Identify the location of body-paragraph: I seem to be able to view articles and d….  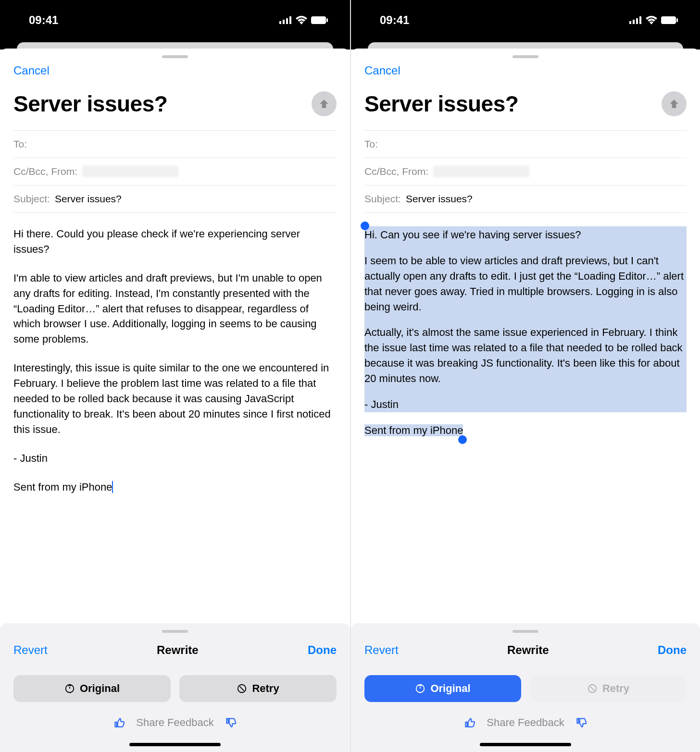
(525, 284).